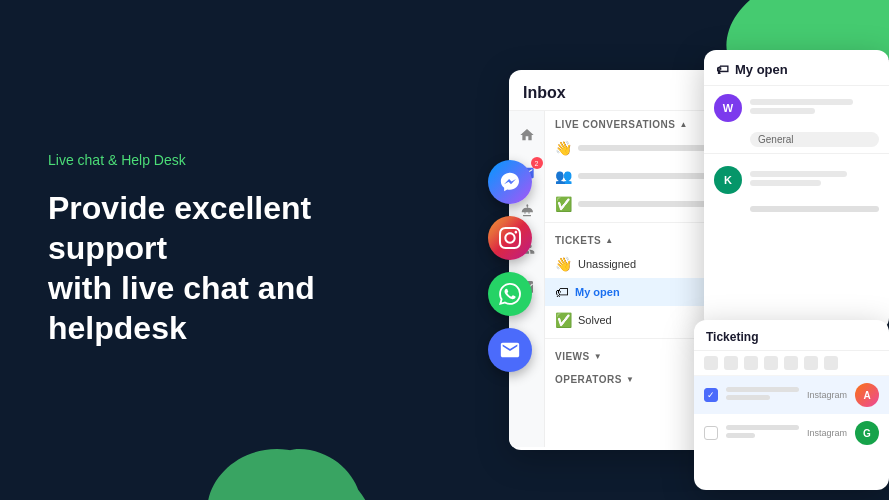 Image resolution: width=889 pixels, height=500 pixels. I want to click on inbox-title: Inbox, so click(614, 90).